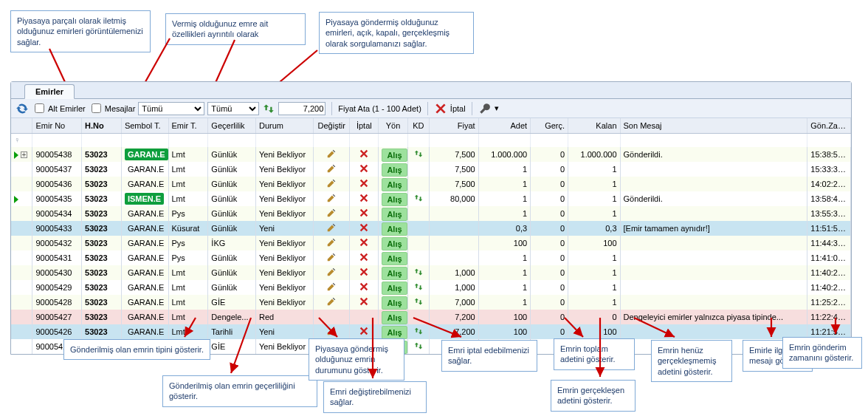 The image size is (868, 416). I want to click on table-row: 9000543653023GARAN.ELmtGünlükYeni Bekliy…, so click(431, 184).